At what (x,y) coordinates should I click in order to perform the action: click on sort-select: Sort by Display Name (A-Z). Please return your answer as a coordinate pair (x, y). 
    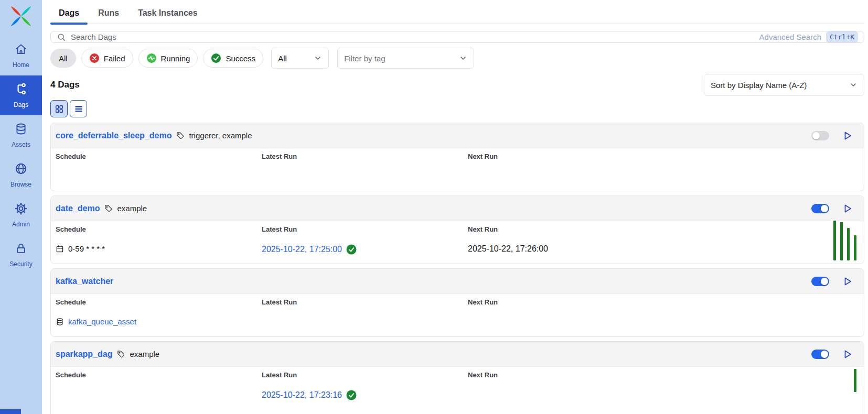
    Looking at the image, I should click on (784, 85).